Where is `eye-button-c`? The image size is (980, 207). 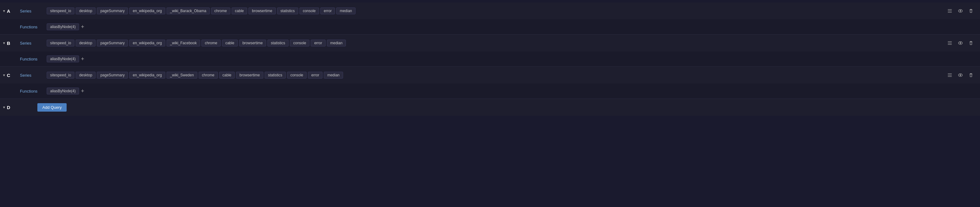
eye-button-c is located at coordinates (960, 75).